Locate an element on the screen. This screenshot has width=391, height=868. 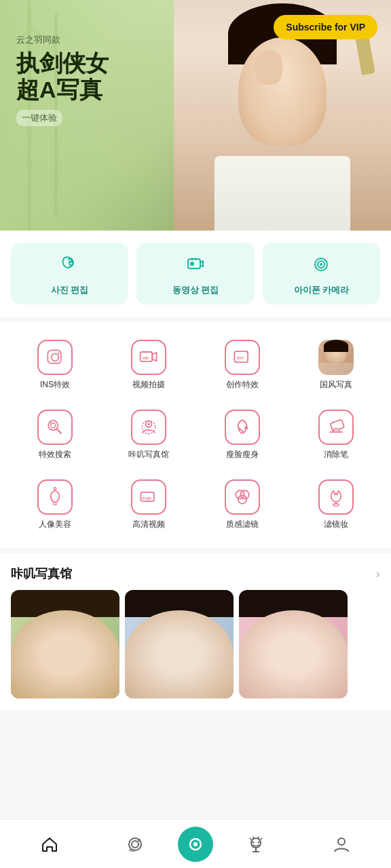
nav-ins: INS is located at coordinates (135, 844).